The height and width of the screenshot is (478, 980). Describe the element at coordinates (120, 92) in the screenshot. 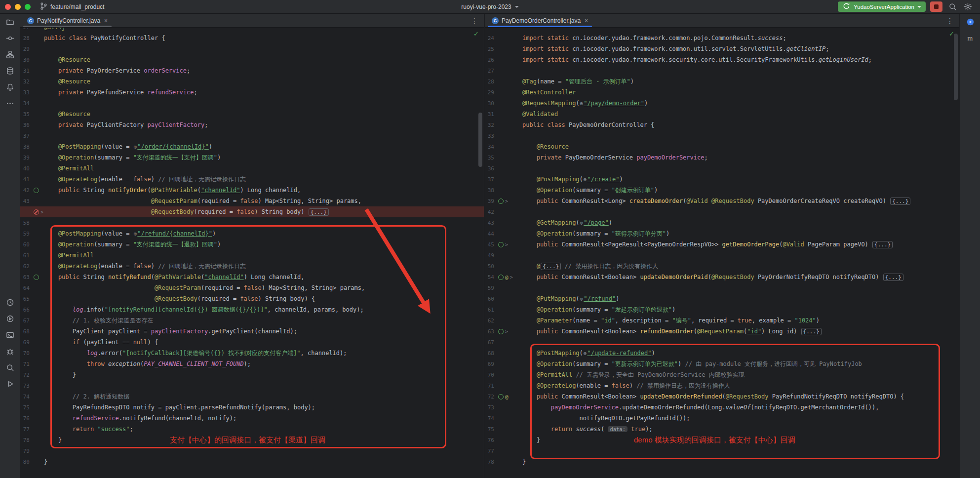

I see `code-text: private PayRefundService refundService;` at that location.